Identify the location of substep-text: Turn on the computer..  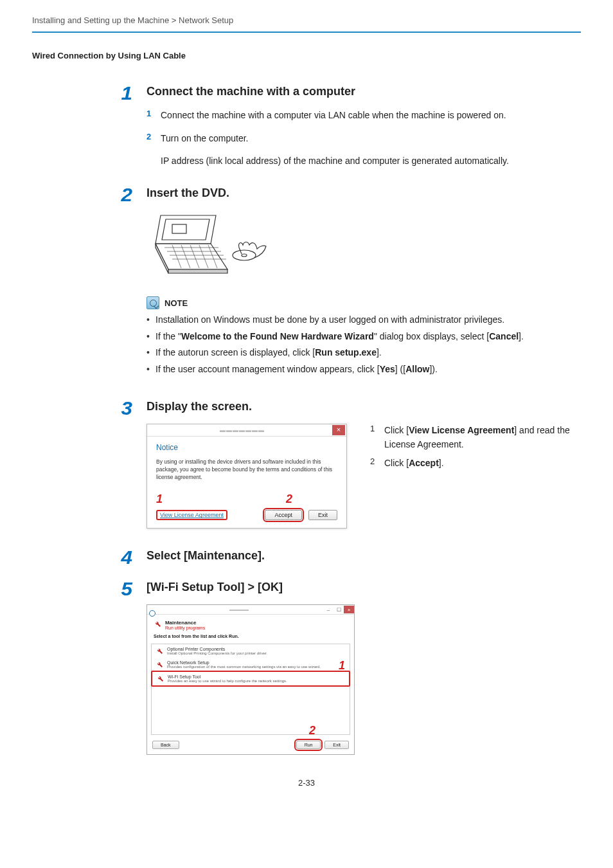
(371, 139).